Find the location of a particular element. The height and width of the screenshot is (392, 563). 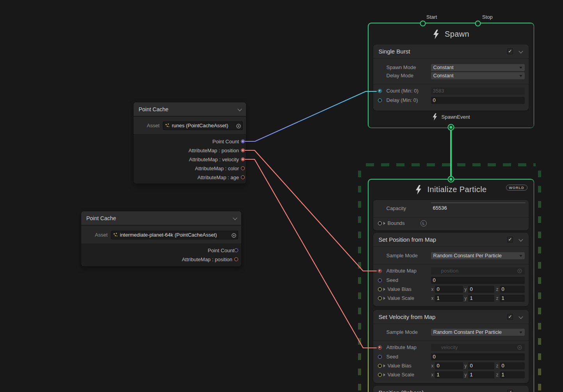

output-label: AttributeMap : color is located at coordinates (217, 169).